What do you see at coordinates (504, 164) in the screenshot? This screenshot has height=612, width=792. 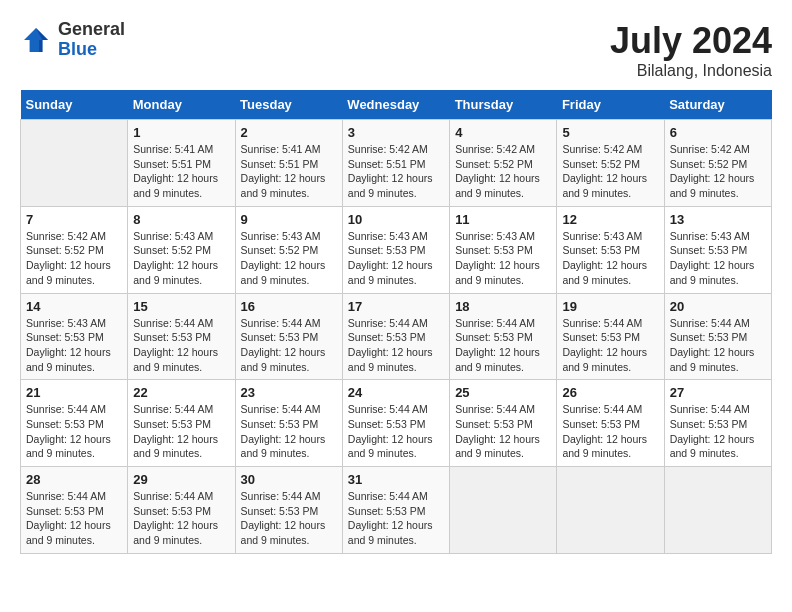 I see `calendar-cell: 4Sunrise: 5:42 AMSunset: 5:52 PMDaylight…` at bounding box center [504, 164].